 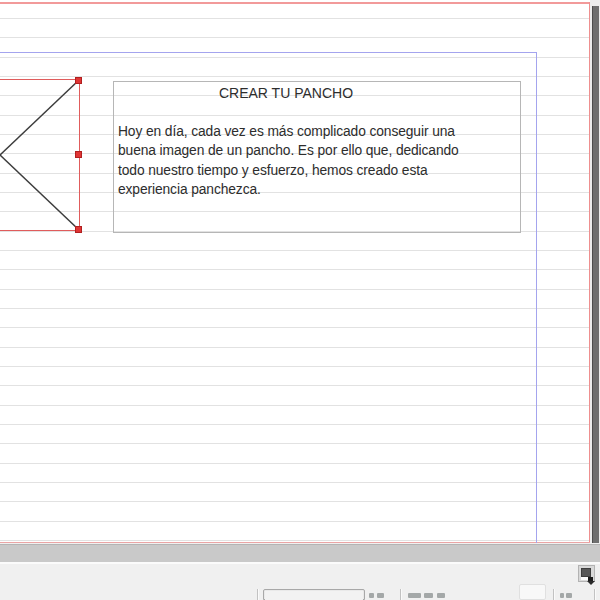 What do you see at coordinates (532, 592) in the screenshot?
I see `status-widget` at bounding box center [532, 592].